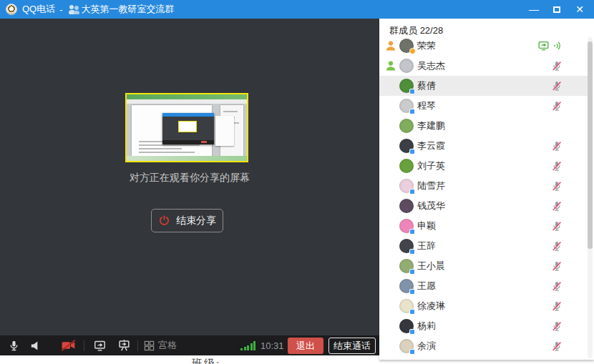  I want to click on scrollbar-thumb, so click(590, 145).